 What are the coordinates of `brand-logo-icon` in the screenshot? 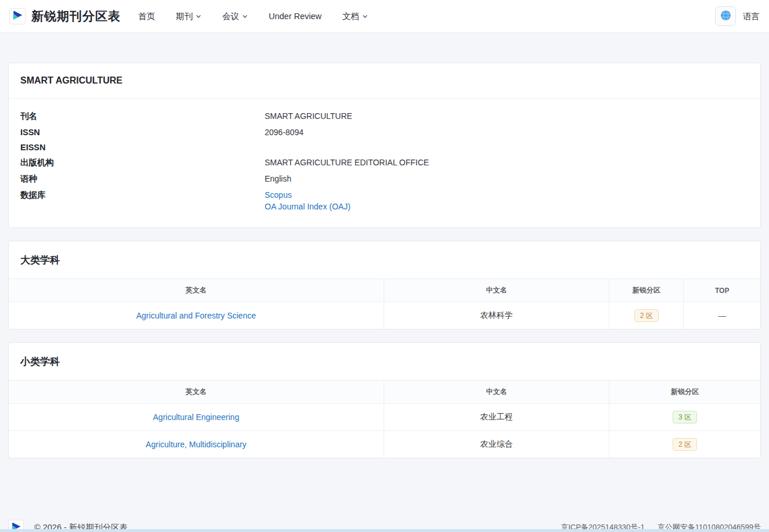 It's located at (17, 16).